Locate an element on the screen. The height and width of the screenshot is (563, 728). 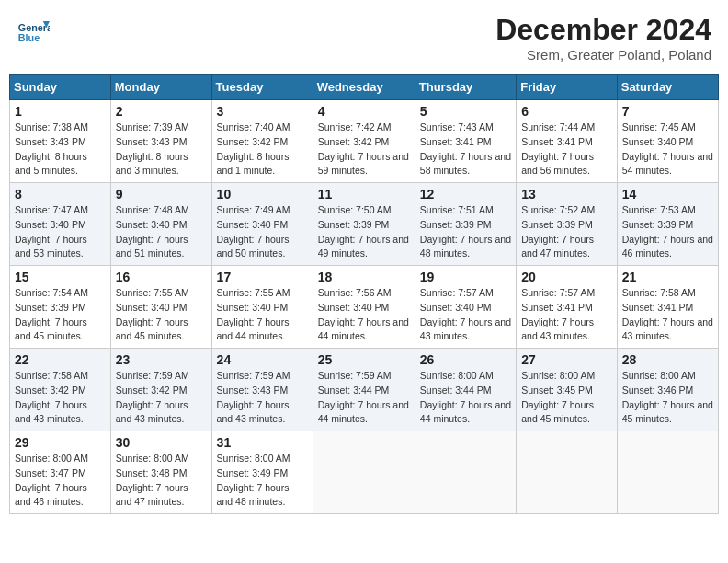
month-title: December 2024 is located at coordinates (603, 29).